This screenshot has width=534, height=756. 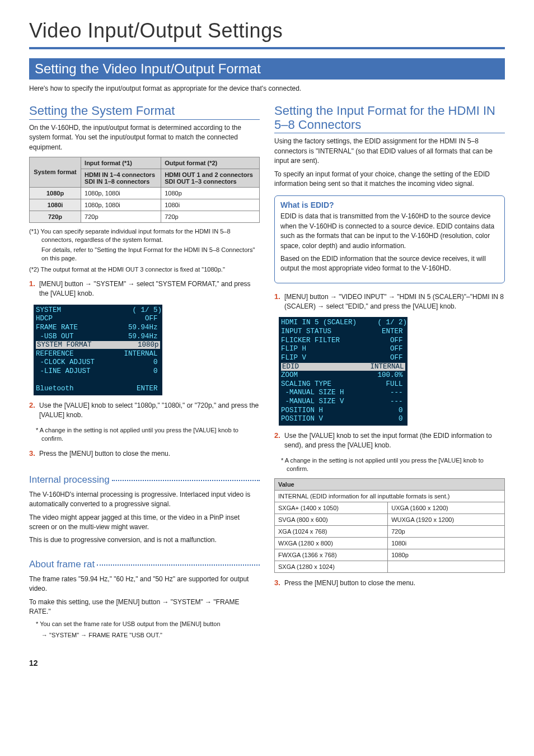 I want to click on section-heading: Setting the Video Input/Output Format, so click(x=267, y=69).